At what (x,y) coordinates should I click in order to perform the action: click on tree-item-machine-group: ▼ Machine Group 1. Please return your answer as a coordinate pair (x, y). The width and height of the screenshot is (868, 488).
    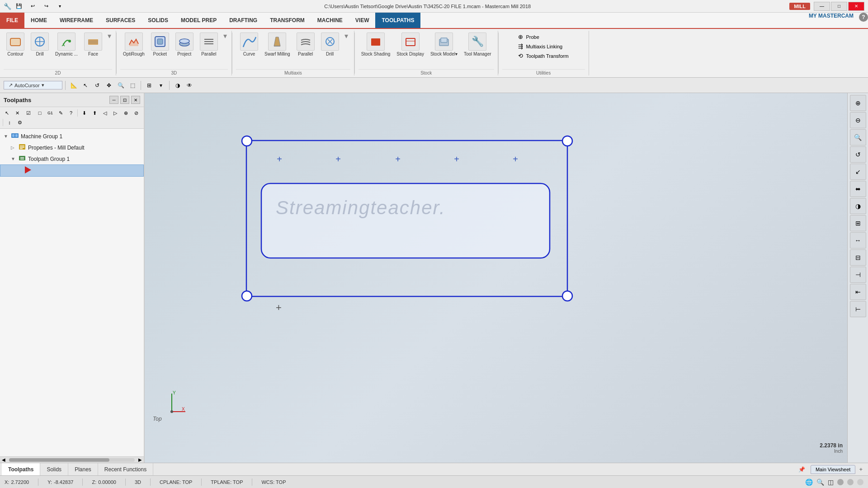
    Looking at the image, I should click on (72, 136).